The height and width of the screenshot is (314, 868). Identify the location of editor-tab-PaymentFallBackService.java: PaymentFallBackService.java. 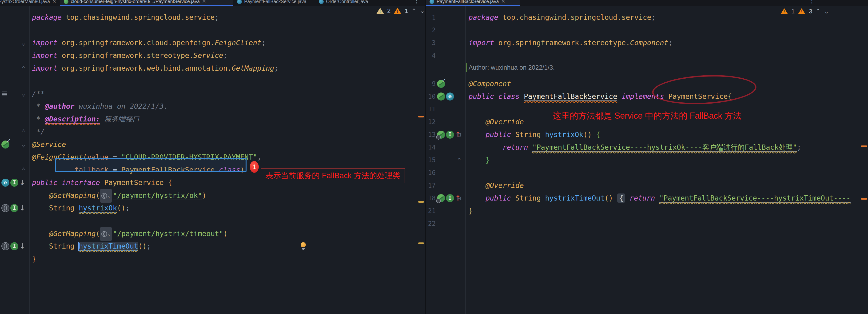
(274, 3).